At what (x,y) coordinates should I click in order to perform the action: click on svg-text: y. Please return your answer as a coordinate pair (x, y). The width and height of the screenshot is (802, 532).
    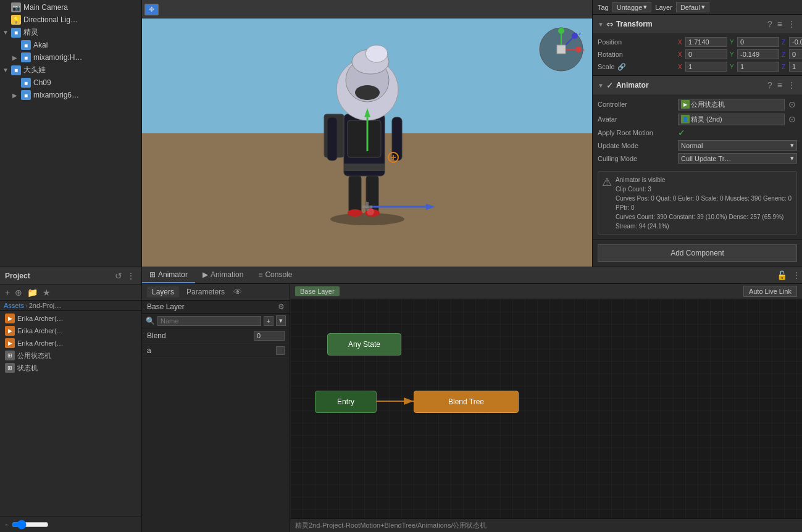
    Looking at the image, I should click on (561, 28).